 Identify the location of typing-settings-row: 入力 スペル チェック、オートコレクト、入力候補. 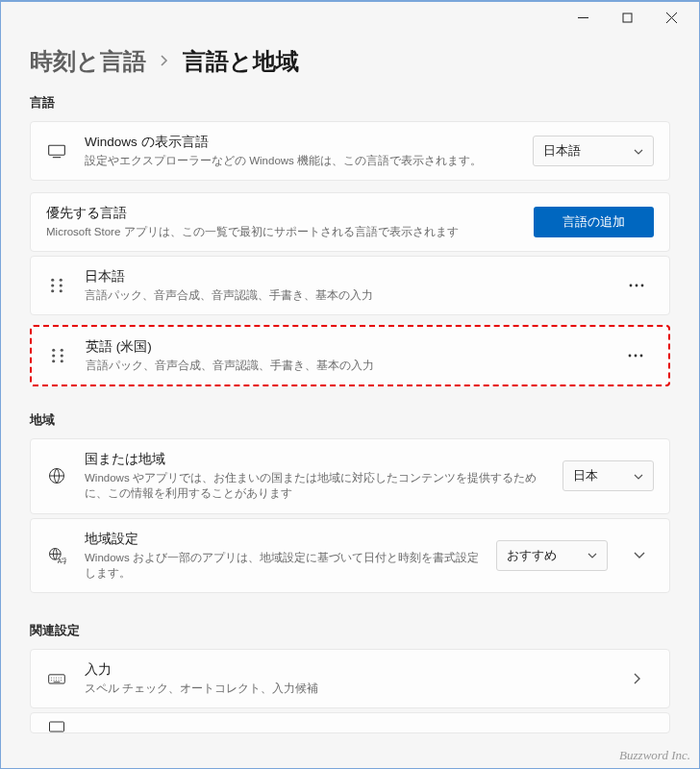
(350, 679).